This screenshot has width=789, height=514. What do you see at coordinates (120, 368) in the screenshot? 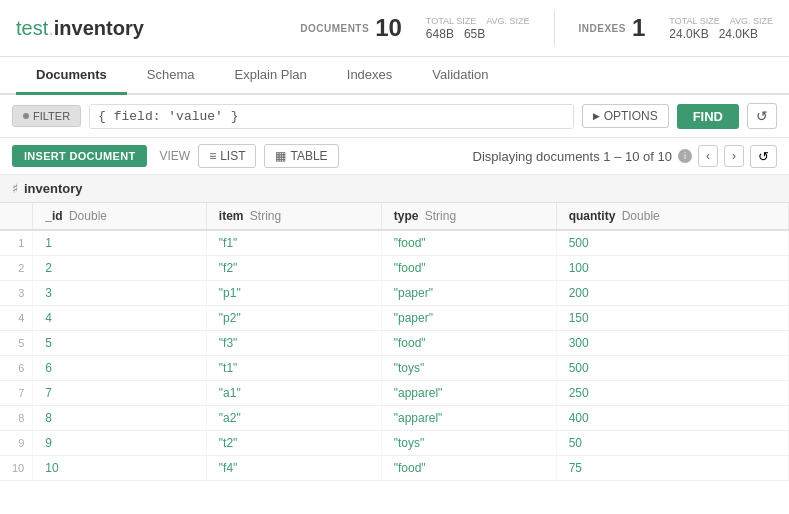
I see `cell-id: 6` at bounding box center [120, 368].